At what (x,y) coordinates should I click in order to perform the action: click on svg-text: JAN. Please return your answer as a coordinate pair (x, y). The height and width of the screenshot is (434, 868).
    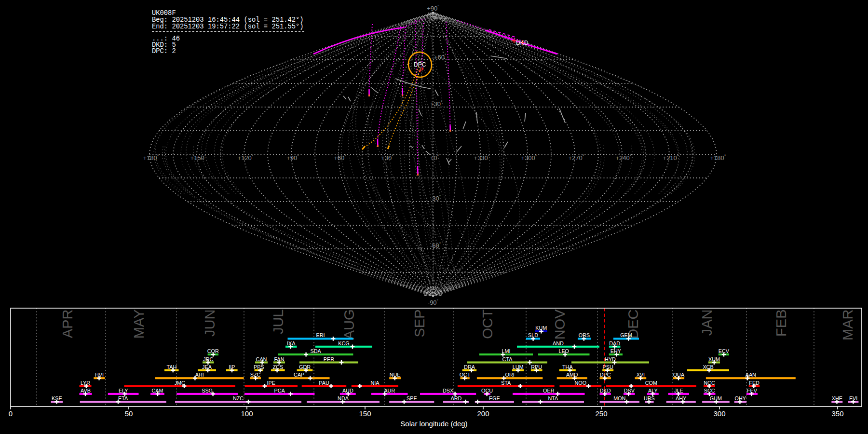
    Looking at the image, I should click on (707, 323).